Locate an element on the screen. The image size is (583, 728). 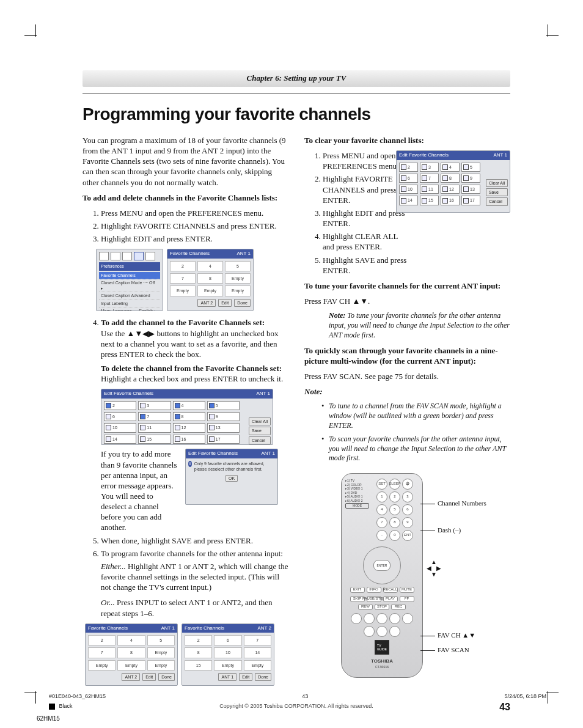
step-1: Press MENU and open the PREFERENCES menu… is located at coordinates (194, 213).